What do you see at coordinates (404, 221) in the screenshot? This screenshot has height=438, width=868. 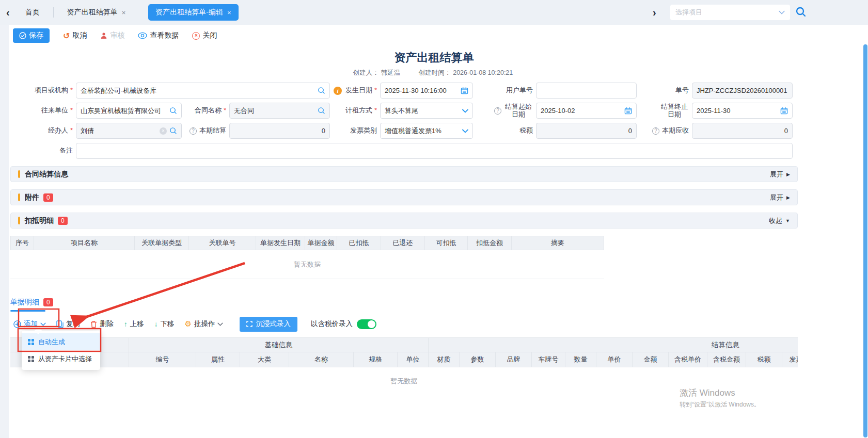 I see `section-deduction: 扣抵明细 0 收起 ▼` at bounding box center [404, 221].